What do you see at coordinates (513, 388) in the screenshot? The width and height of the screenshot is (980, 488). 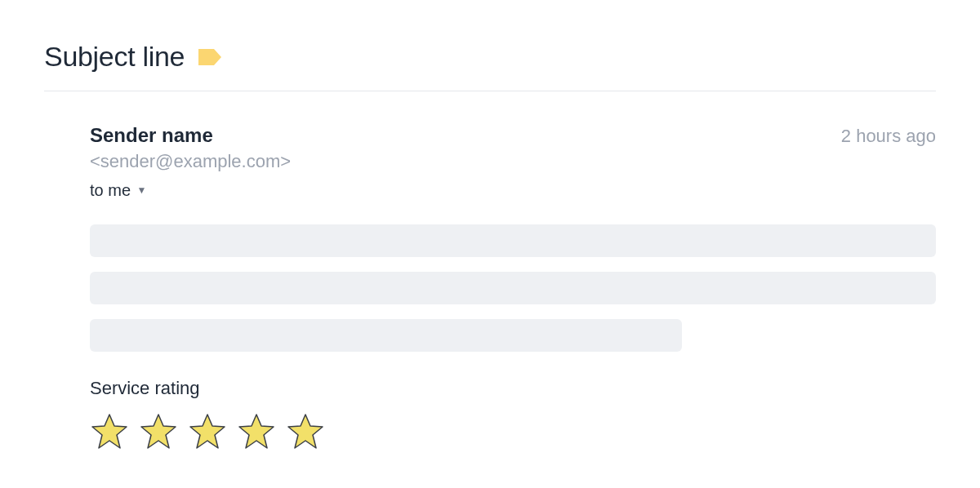 I see `rating-label: Service rating` at bounding box center [513, 388].